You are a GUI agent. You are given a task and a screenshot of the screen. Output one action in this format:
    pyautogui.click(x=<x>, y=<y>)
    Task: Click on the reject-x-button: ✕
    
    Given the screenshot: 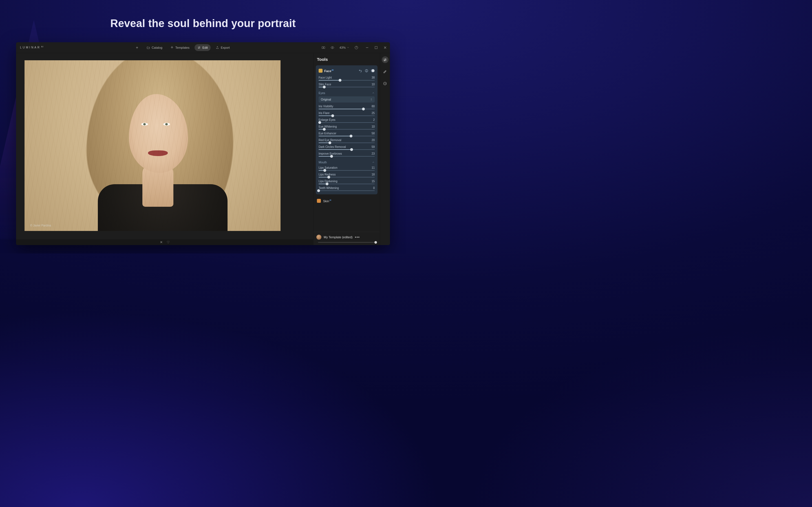 What is the action you would take?
    pyautogui.click(x=161, y=242)
    